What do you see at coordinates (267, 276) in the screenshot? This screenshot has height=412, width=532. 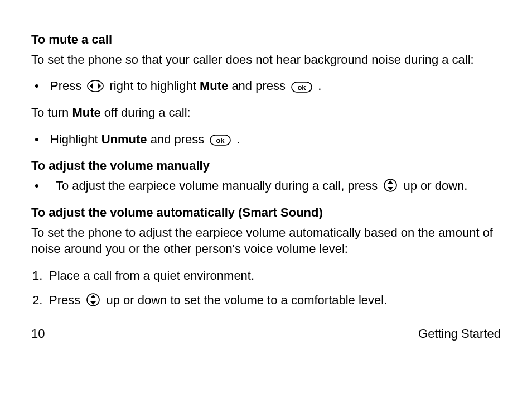 I see `step-1: 1. Place a call from a quiet environment…` at bounding box center [267, 276].